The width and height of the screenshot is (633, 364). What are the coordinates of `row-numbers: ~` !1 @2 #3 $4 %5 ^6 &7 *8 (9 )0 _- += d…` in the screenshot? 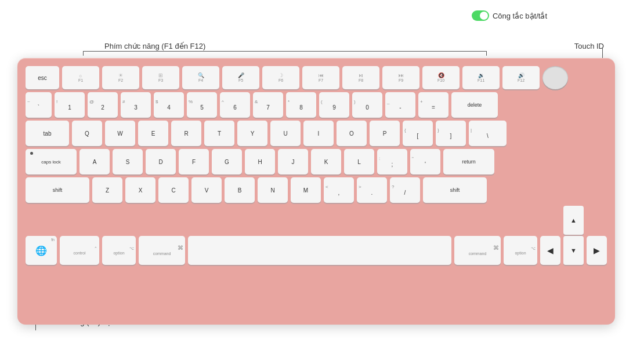 It's located at (316, 105).